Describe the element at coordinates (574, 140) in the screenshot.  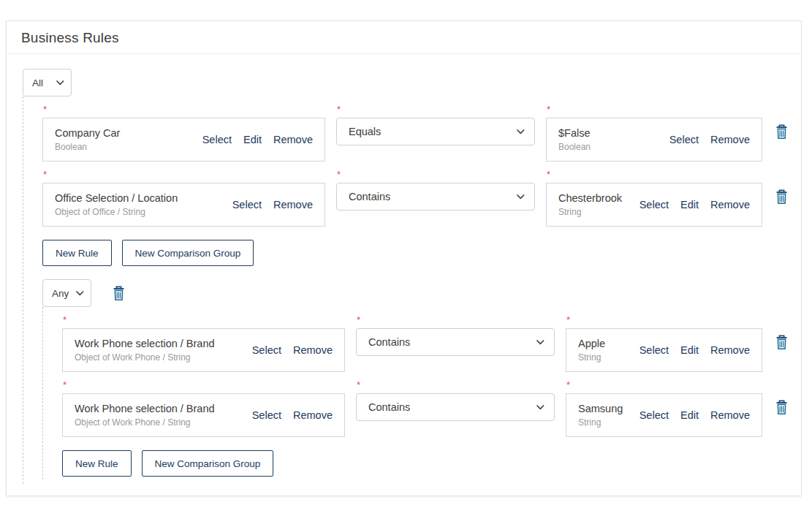
I see `value-text: $False Boolean` at that location.